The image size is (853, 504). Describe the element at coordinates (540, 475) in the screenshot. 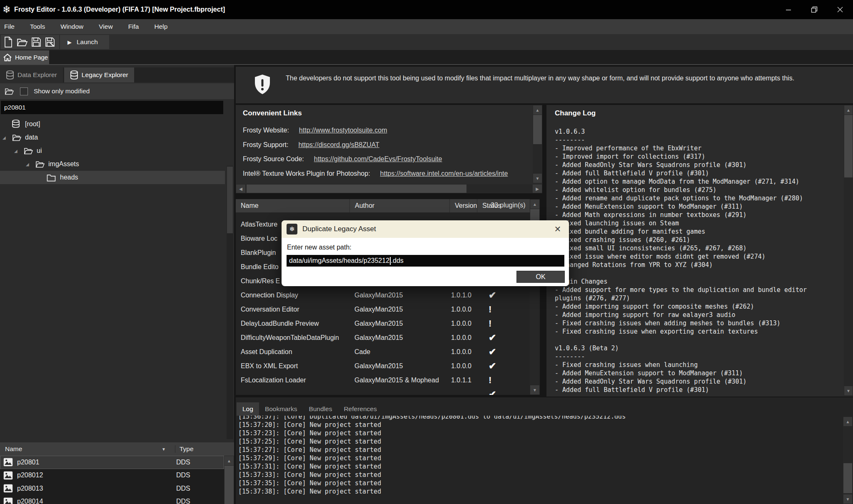

I see `log-line: [15:37:33]: [Core] New project started` at that location.